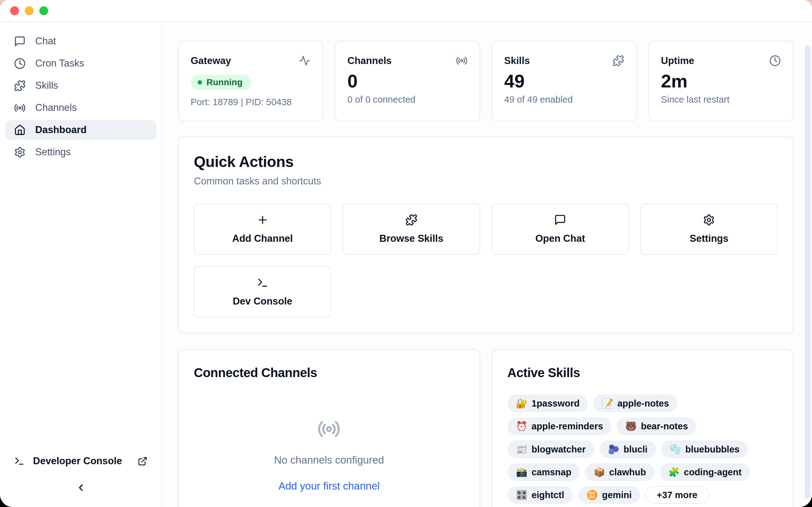 Image resolution: width=812 pixels, height=507 pixels. Describe the element at coordinates (46, 41) in the screenshot. I see `sidebar-item-label: Chat` at that location.